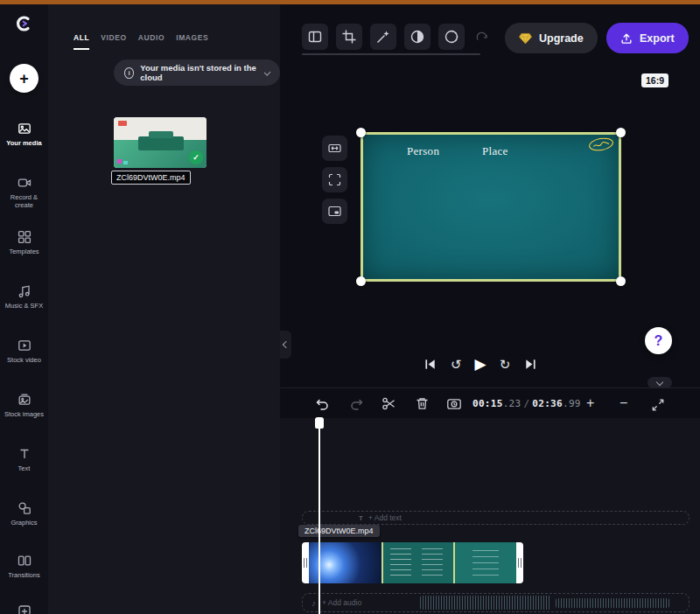 This screenshot has height=614, width=700. Describe the element at coordinates (657, 38) in the screenshot. I see `export-label: Export` at that location.